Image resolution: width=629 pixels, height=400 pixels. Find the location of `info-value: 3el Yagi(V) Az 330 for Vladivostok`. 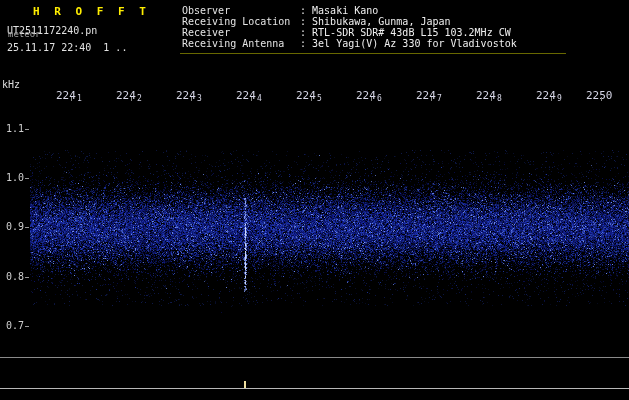

info-value: 3el Yagi(V) Az 330 for Vladivostok is located at coordinates (414, 44).